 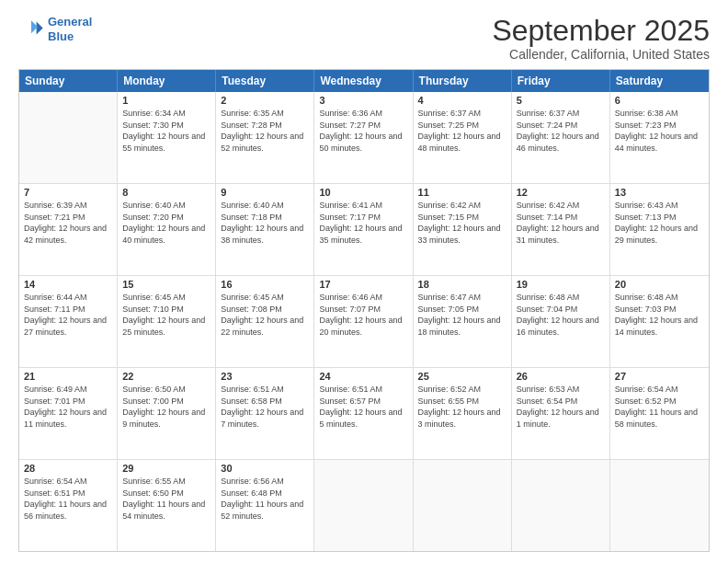 I want to click on cell-info: Sunrise: 6:54 AMSunset: 6:51 PMDaylight:…, so click(x=68, y=499).